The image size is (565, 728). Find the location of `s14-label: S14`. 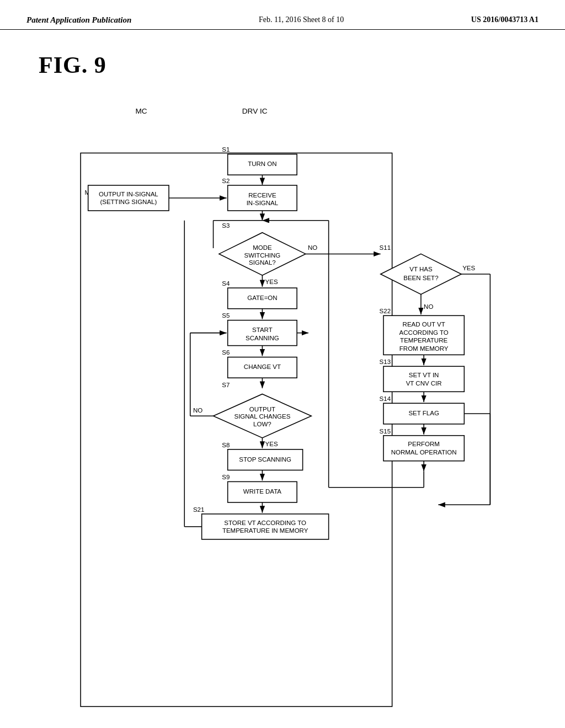

s14-label: S14 is located at coordinates (385, 399).